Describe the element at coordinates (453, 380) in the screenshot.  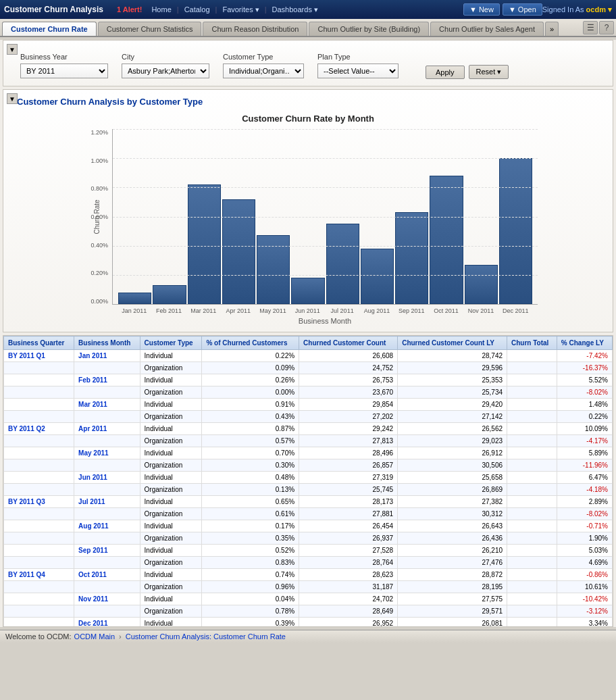
I see `cell-count-ly: 25,353` at that location.